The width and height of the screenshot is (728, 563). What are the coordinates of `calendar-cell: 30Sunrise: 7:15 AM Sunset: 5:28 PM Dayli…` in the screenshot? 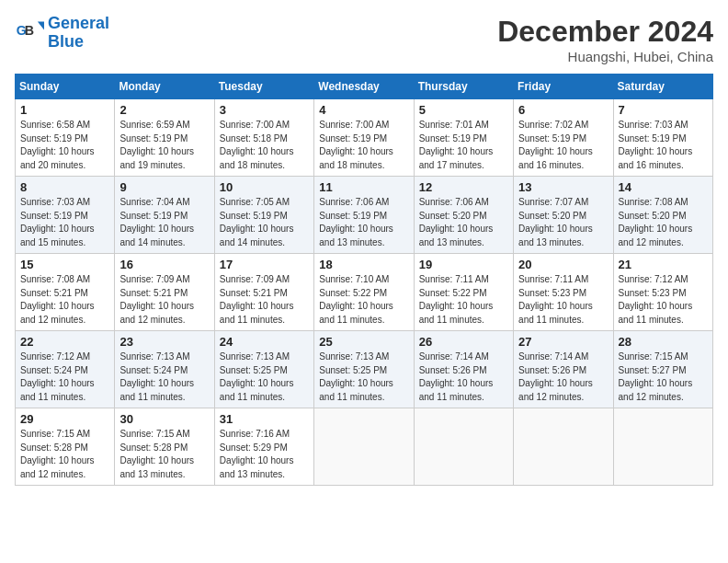 It's located at (165, 447).